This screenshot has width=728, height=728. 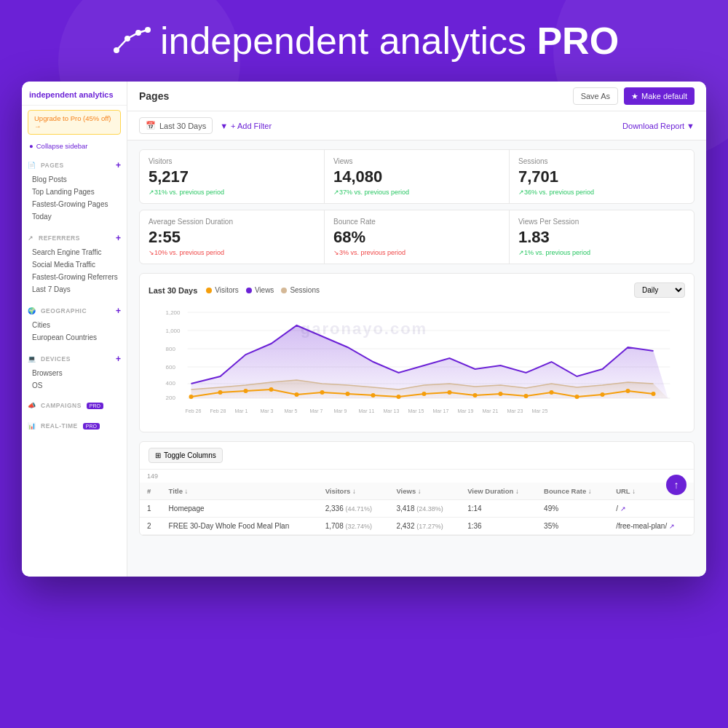 What do you see at coordinates (74, 217) in the screenshot?
I see `sidebar-item-today: Today` at bounding box center [74, 217].